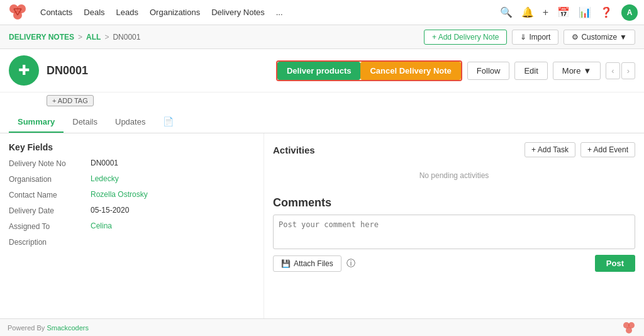 This screenshot has width=644, height=336. Describe the element at coordinates (615, 263) in the screenshot. I see `post-button: Post` at that location.